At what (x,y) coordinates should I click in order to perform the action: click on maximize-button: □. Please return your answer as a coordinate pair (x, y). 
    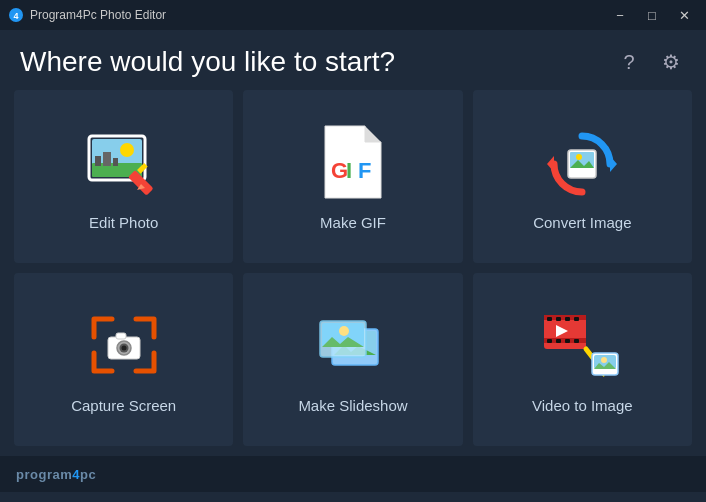
    Looking at the image, I should click on (652, 15).